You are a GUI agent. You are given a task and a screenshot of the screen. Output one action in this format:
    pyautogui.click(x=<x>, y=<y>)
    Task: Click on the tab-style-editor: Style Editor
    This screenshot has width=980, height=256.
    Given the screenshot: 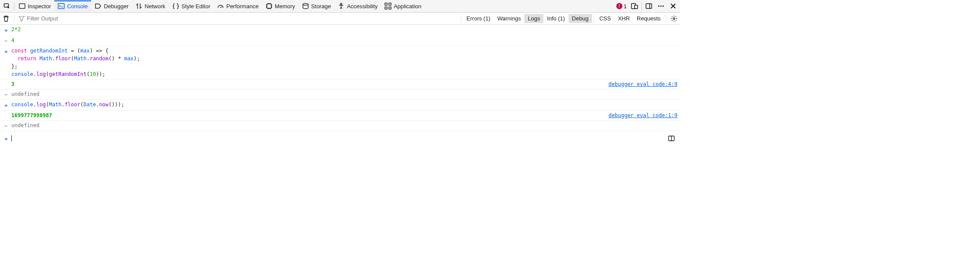 What is the action you would take?
    pyautogui.click(x=191, y=6)
    